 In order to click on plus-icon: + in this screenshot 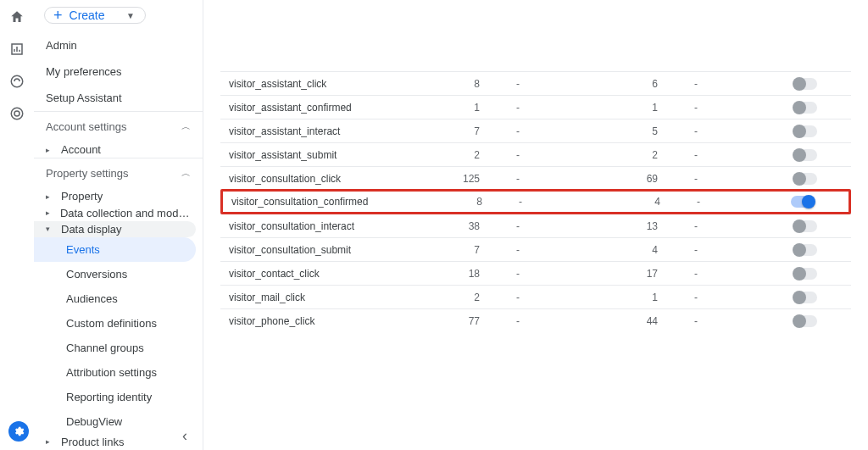, I will do `click(58, 15)`.